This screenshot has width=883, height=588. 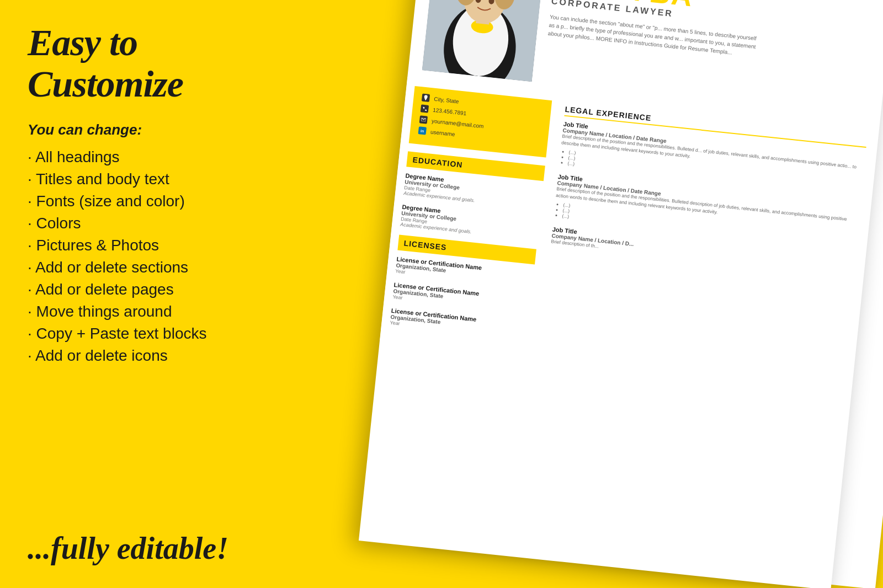 What do you see at coordinates (483, 41) in the screenshot?
I see `resume-photo` at bounding box center [483, 41].